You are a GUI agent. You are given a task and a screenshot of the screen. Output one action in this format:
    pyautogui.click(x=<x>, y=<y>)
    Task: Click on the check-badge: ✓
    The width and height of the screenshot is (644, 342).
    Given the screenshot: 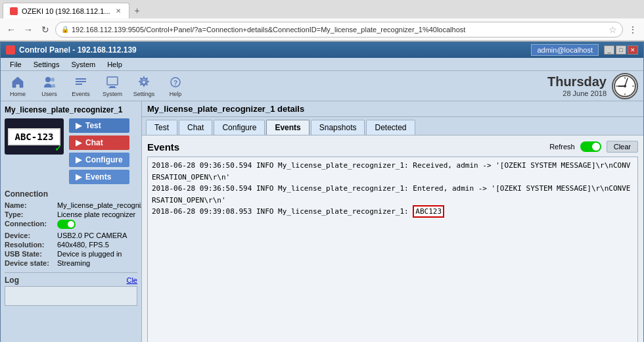 What is the action you would take?
    pyautogui.click(x=58, y=148)
    